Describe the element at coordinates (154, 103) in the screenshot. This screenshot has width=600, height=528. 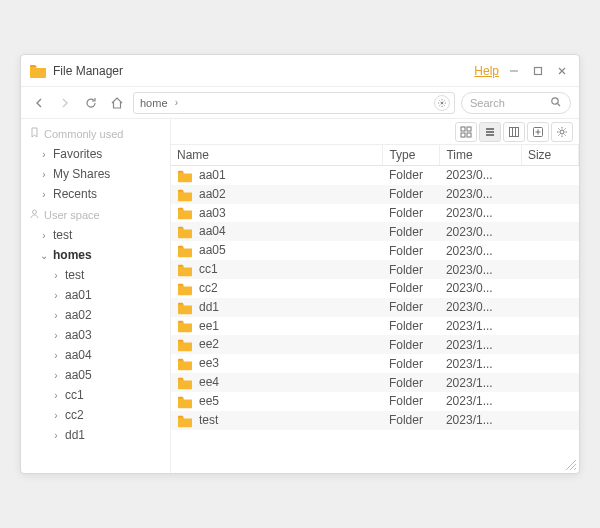
I see `breadcrumb-segment: home` at that location.